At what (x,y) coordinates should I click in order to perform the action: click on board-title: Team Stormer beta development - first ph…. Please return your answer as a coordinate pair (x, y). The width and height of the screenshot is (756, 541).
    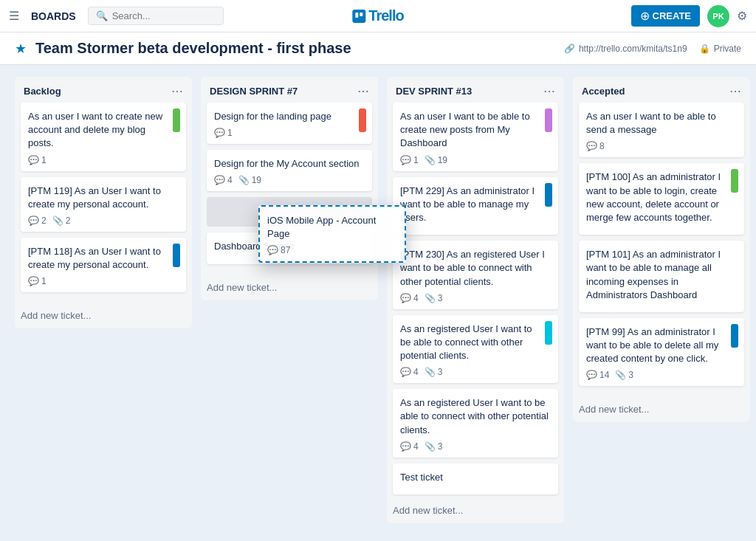
    Looking at the image, I should click on (295, 49).